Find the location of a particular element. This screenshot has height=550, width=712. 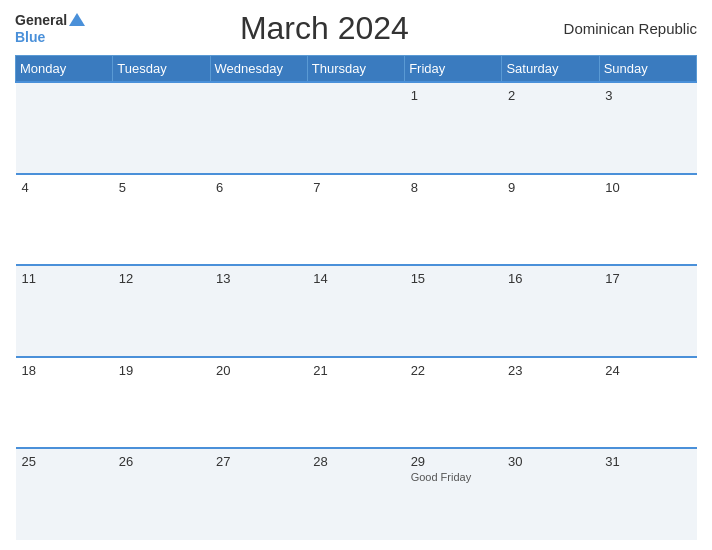

day-number: 10 is located at coordinates (648, 188).